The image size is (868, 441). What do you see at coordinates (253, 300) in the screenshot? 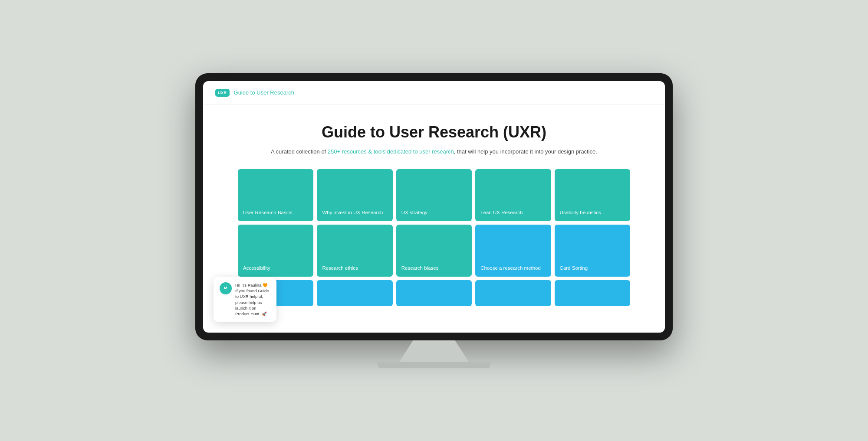
I see `chat-message: Hi! It's Paulina 🧡 If you found Guide to…` at bounding box center [253, 300].